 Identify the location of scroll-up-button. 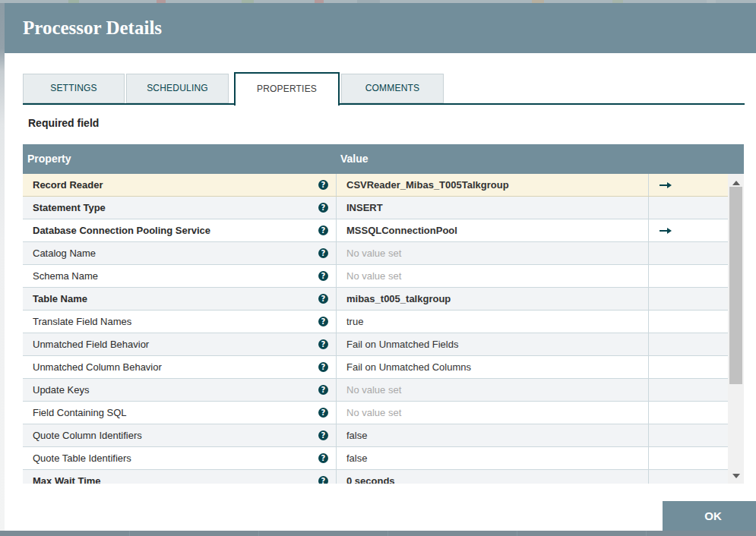
(735, 181).